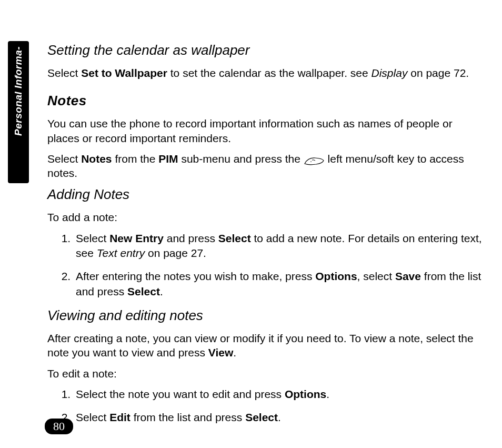 Image resolution: width=502 pixels, height=448 pixels. Describe the element at coordinates (180, 394) in the screenshot. I see `text-run: Select the note you want to edit and pre…` at that location.